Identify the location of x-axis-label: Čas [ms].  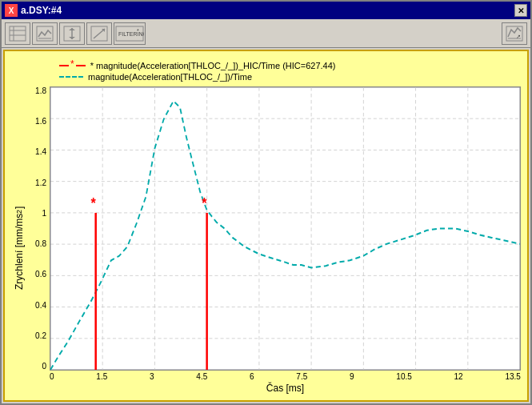
(285, 388).